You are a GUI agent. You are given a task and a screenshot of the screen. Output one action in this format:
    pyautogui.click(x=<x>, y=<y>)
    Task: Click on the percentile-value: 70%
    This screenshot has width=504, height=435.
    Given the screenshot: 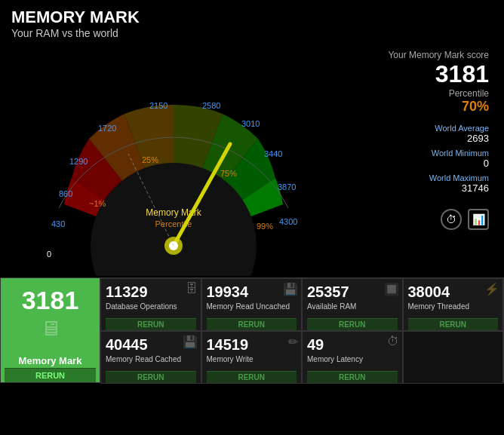 What is the action you would take?
    pyautogui.click(x=426, y=107)
    